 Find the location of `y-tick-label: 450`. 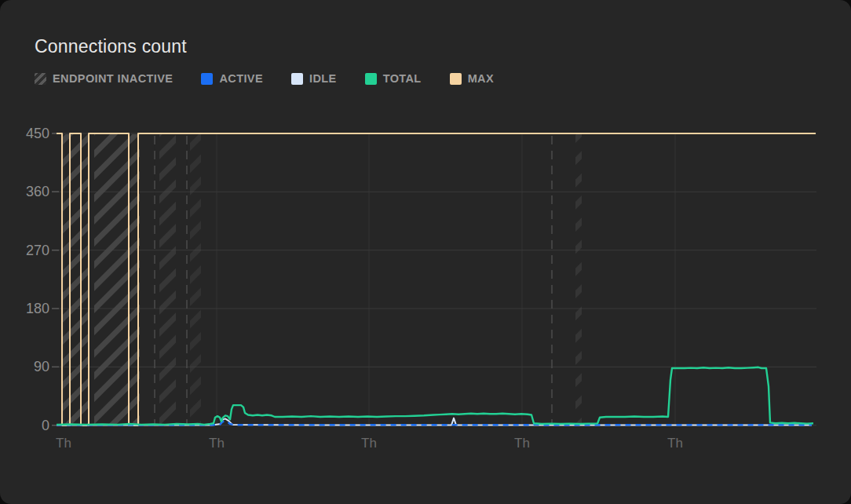

y-tick-label: 450 is located at coordinates (38, 133).